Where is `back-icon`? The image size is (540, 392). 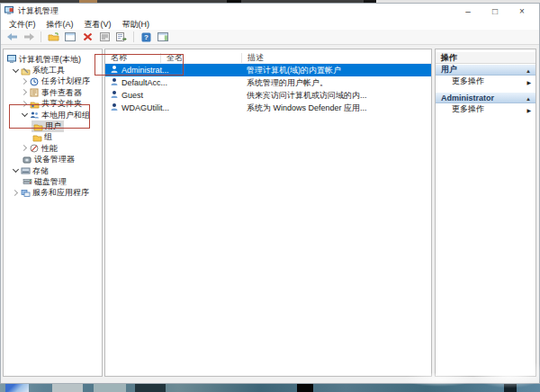
back-icon is located at coordinates (12, 37).